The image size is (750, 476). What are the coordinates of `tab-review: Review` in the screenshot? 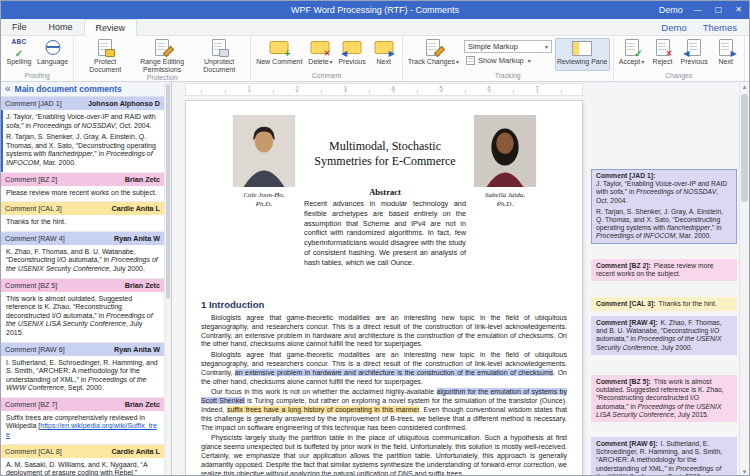 It's located at (111, 28).